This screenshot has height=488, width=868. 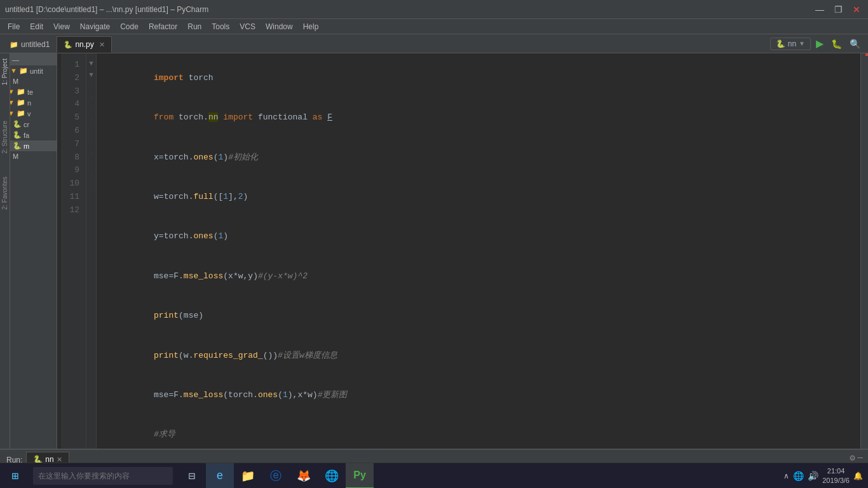 What do you see at coordinates (787, 476) in the screenshot?
I see `tray-expand-icon: ∧` at bounding box center [787, 476].